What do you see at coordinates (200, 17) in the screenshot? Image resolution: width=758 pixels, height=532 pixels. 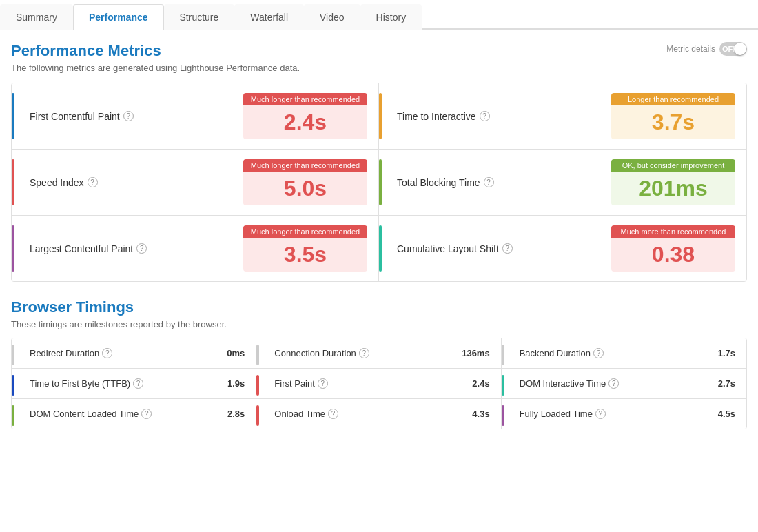 I see `tab-structure: Structure` at bounding box center [200, 17].